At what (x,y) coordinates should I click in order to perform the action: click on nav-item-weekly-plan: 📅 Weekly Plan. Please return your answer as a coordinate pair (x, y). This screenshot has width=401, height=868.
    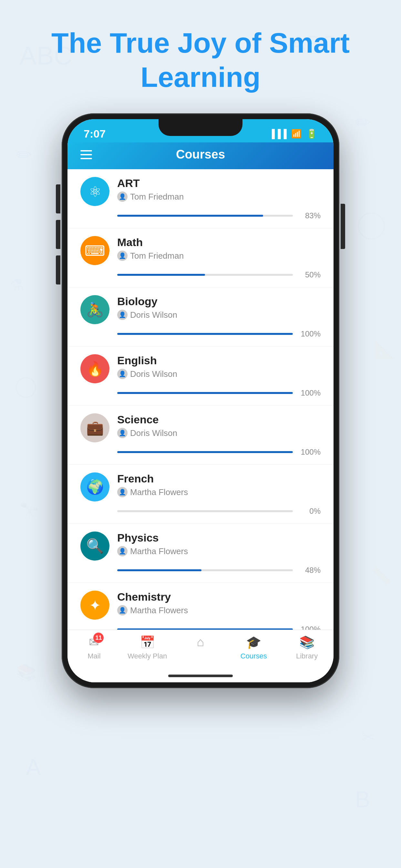
    Looking at the image, I should click on (147, 648).